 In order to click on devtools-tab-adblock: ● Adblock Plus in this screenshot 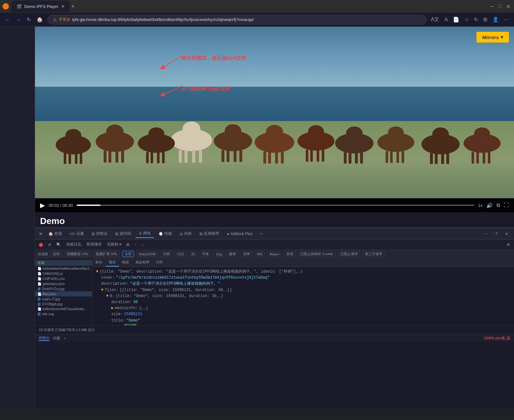, I will do `click(240, 234)`.